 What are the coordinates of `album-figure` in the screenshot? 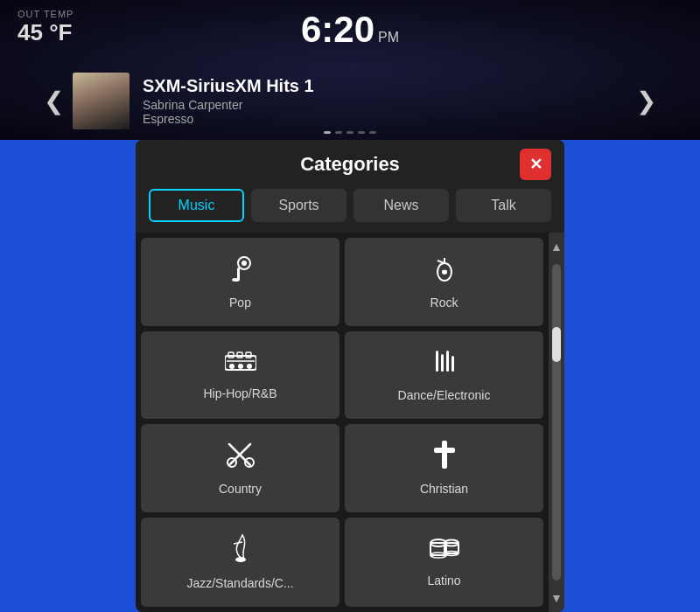 It's located at (102, 101).